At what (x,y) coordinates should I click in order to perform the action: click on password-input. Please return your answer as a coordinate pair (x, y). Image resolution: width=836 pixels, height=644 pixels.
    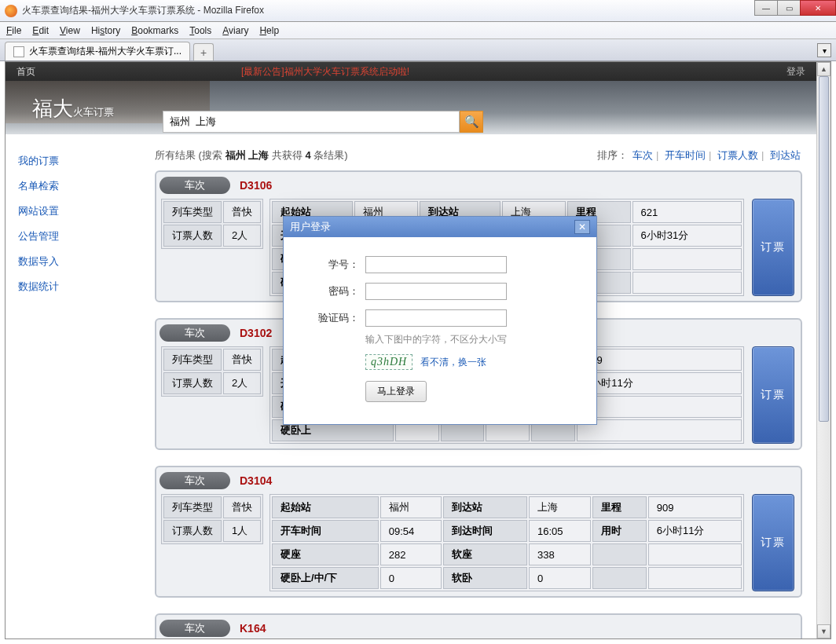
    Looking at the image, I should click on (436, 291).